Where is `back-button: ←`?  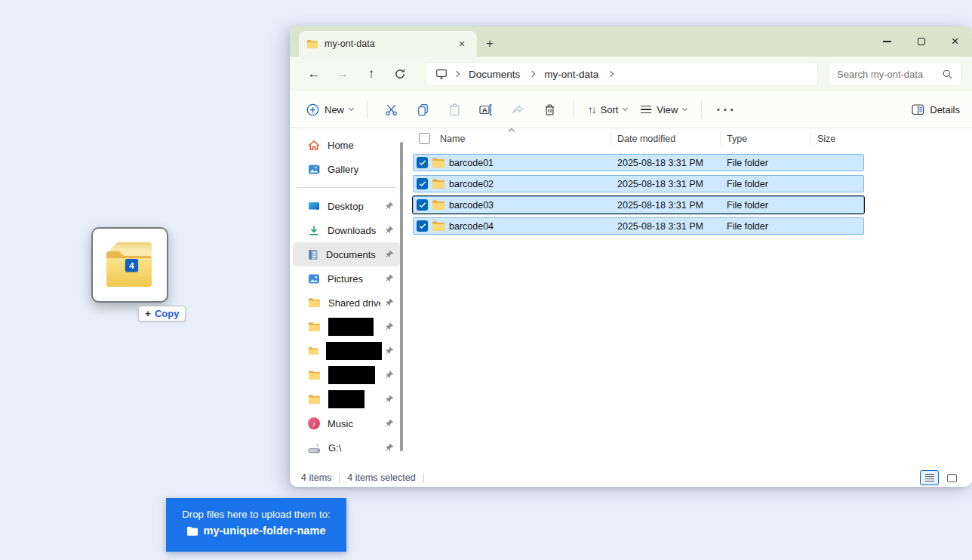 back-button: ← is located at coordinates (314, 74).